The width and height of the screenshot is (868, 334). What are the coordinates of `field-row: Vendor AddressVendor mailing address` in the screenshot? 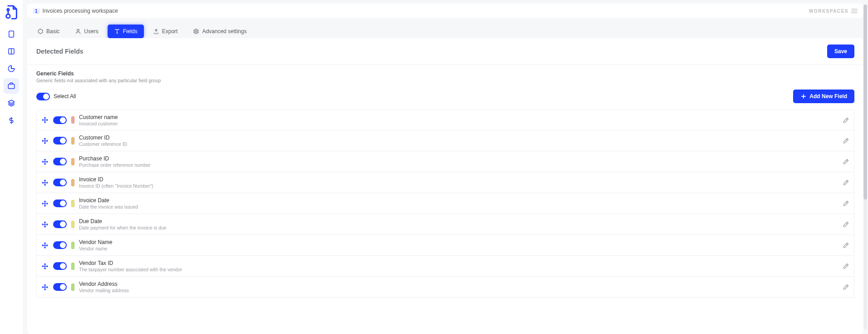 It's located at (445, 287).